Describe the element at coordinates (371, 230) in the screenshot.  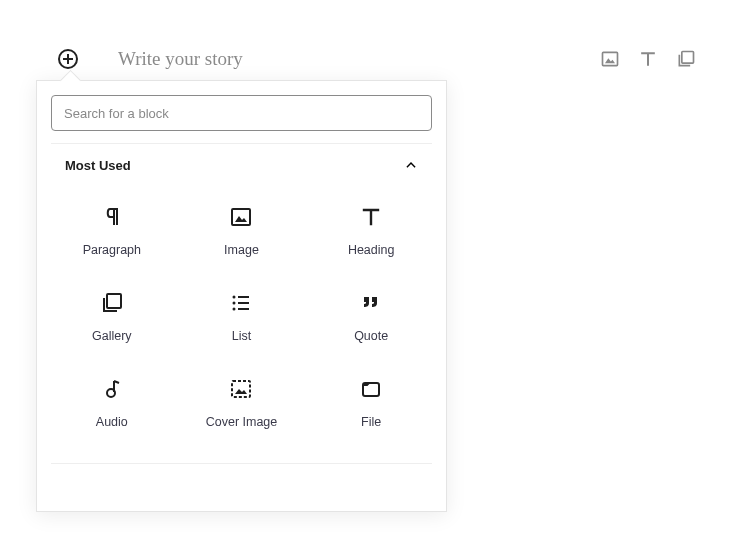
I see `block-item-heading: Heading` at that location.